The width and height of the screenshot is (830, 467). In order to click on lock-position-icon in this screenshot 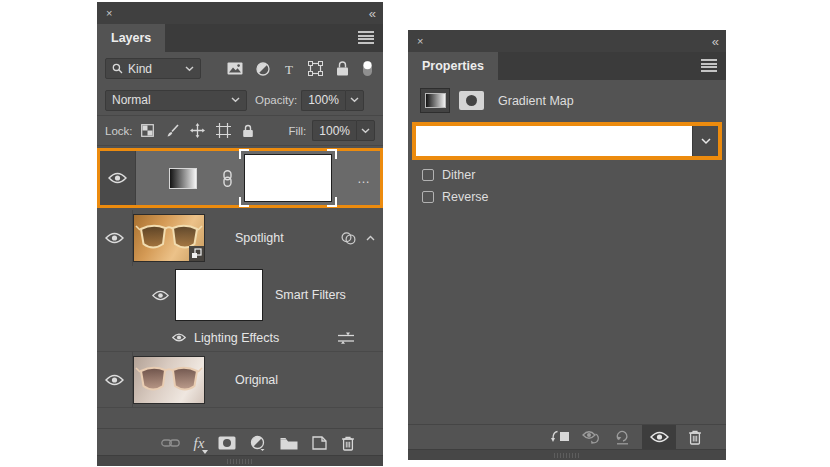, I will do `click(198, 130)`.